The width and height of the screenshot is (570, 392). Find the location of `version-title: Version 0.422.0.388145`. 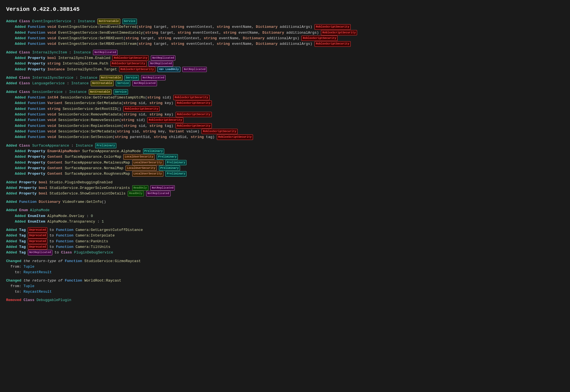

version-title: Version 0.422.0.388145 is located at coordinates (285, 9).